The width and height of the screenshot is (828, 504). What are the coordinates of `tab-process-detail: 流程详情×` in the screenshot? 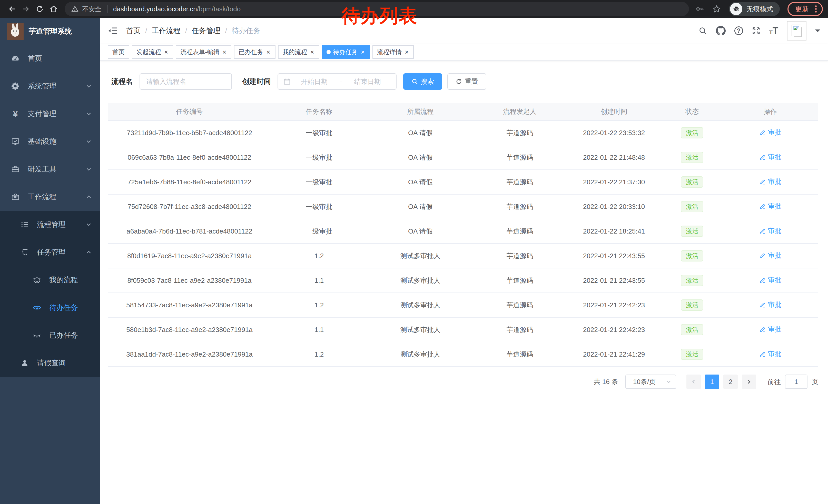 It's located at (393, 52).